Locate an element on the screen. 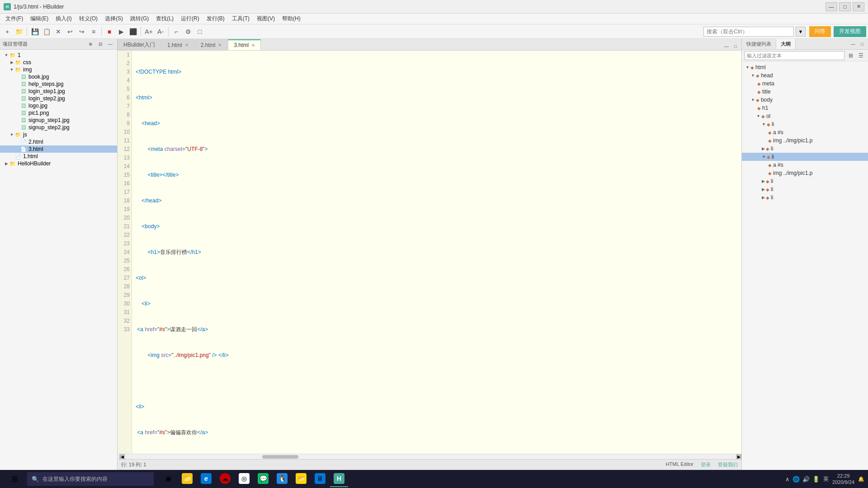 This screenshot has height=488, width=868. settings-button: ⚙ is located at coordinates (188, 32).